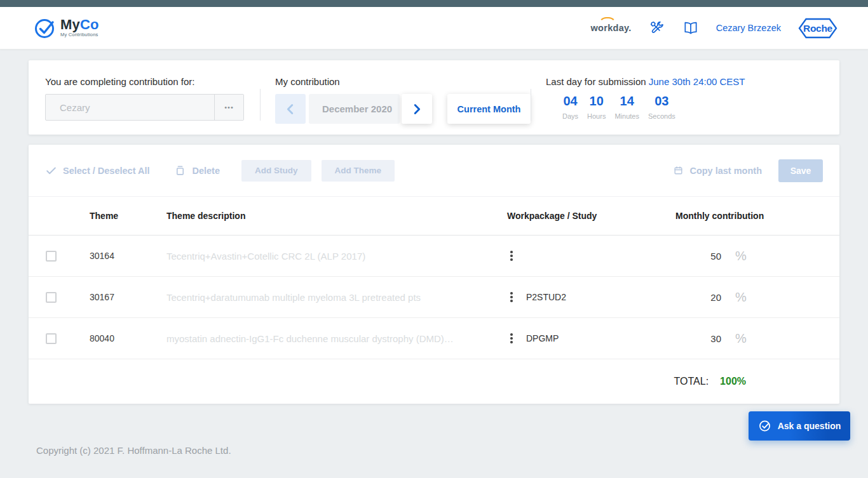 The image size is (868, 478). What do you see at coordinates (818, 28) in the screenshot?
I see `roche-logo: Roche` at bounding box center [818, 28].